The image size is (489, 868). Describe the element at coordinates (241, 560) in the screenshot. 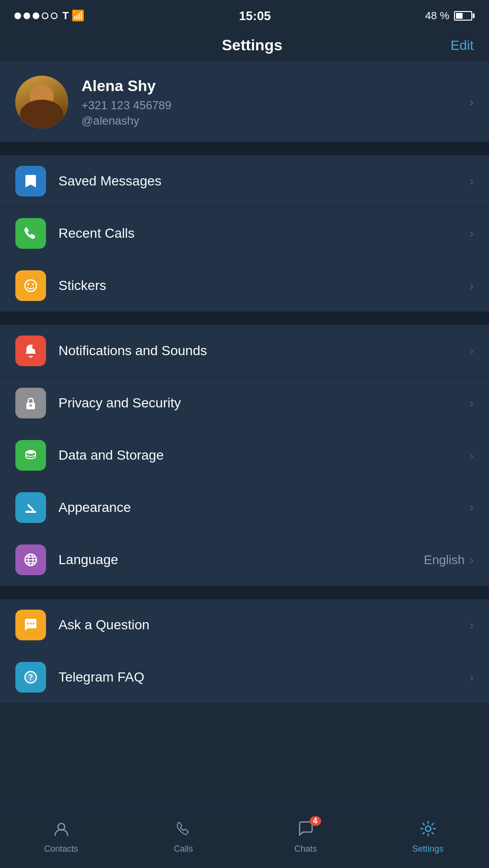

I see `language-label: Language` at that location.